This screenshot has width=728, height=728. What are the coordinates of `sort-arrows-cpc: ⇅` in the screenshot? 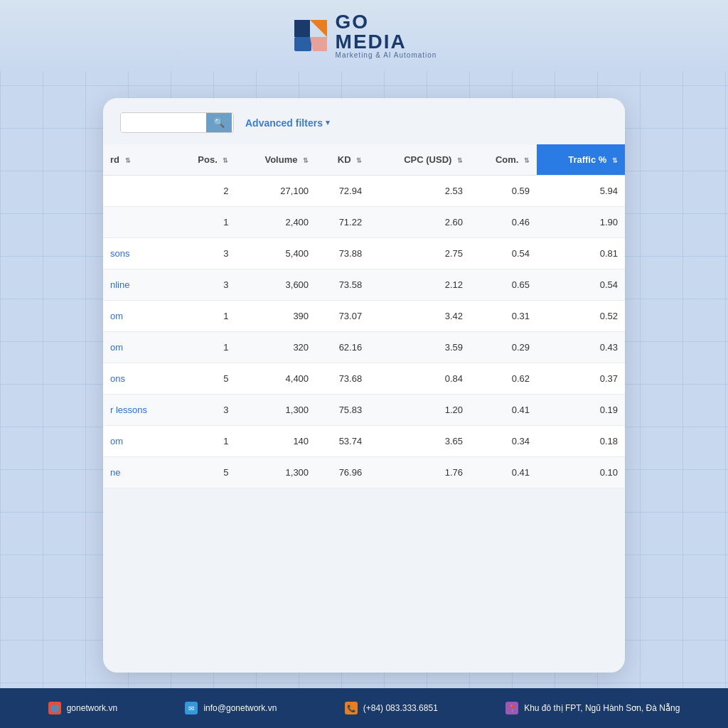 It's located at (460, 161).